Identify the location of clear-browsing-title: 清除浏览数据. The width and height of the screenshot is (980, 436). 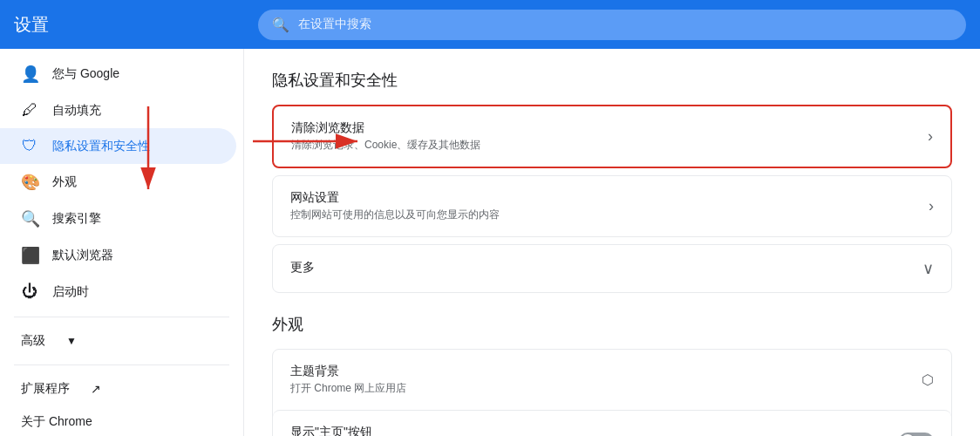
(385, 128).